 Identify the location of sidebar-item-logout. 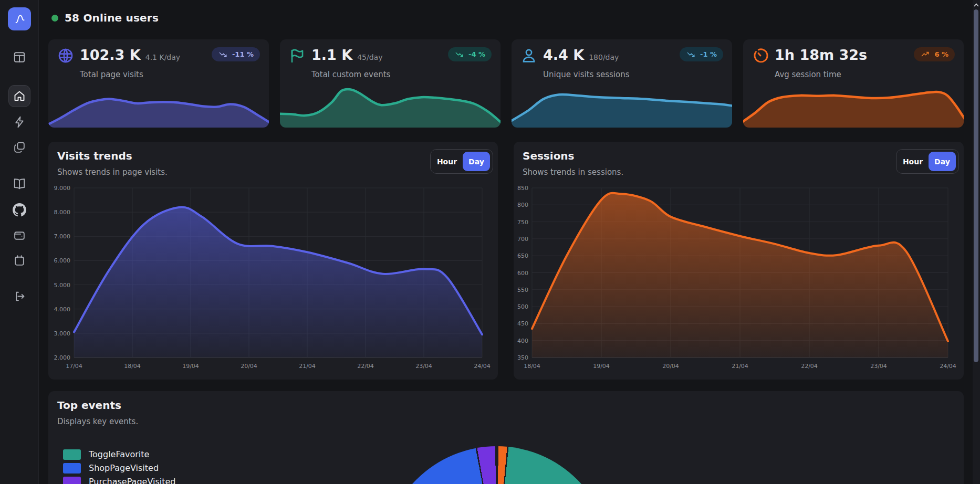
(19, 296).